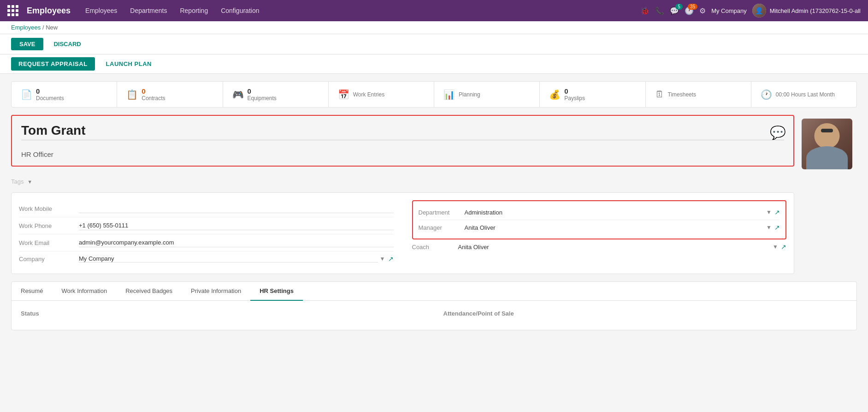  Describe the element at coordinates (148, 11) in the screenshot. I see `menu-departments: Departments` at that location.